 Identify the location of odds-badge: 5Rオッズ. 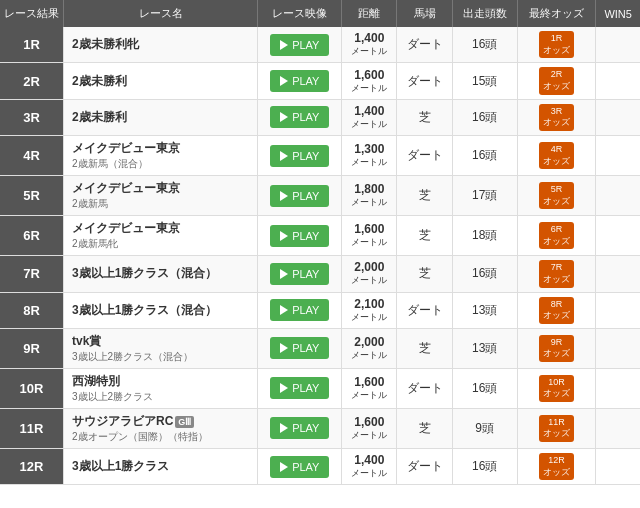
(556, 196).